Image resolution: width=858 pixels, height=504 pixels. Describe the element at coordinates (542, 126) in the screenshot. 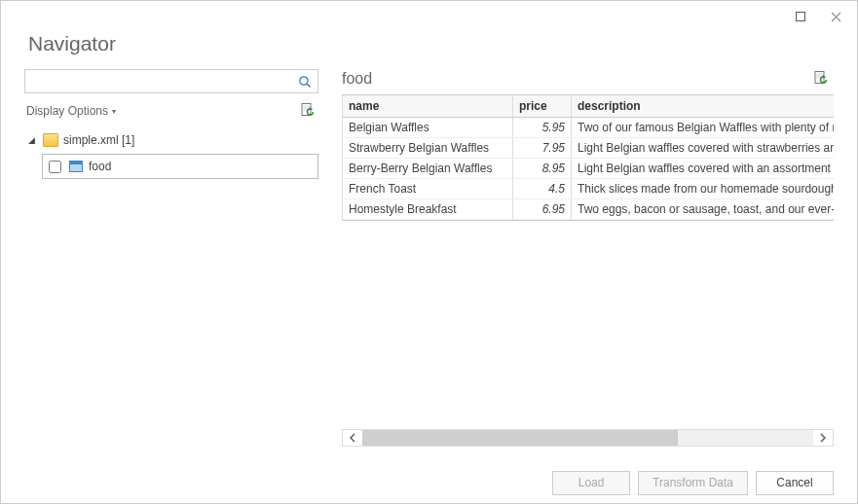

I see `cell-price: 5.95` at that location.